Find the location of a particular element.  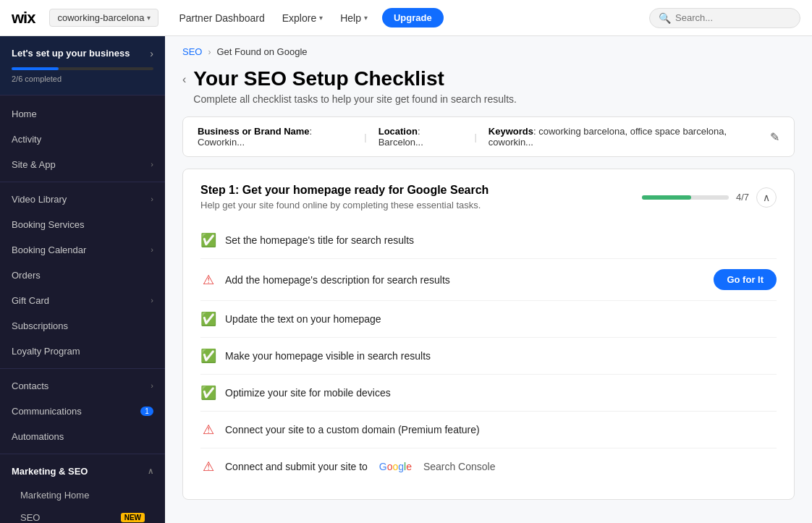

task-item-6: ⚠ Connect your site to a custom domain (… is located at coordinates (489, 430).